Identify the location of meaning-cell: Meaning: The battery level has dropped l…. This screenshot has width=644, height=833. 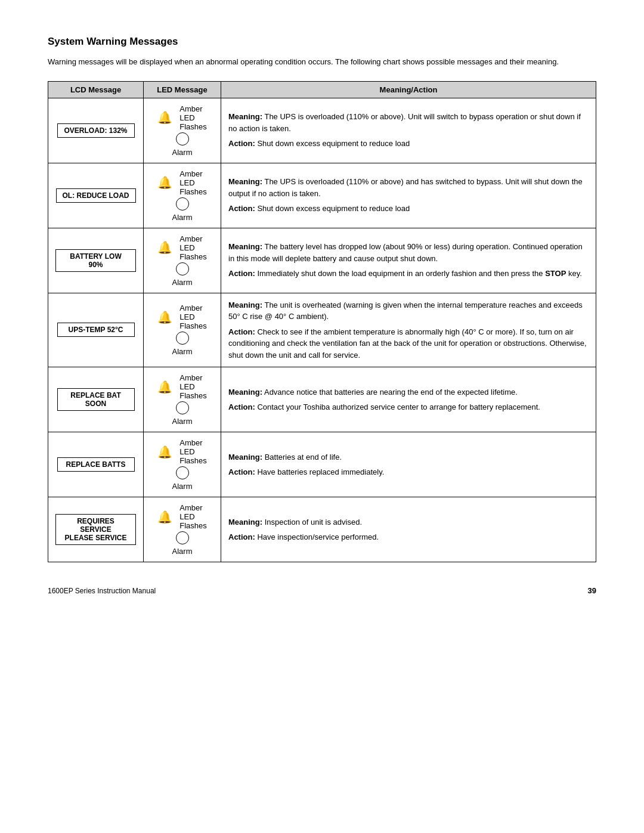
(409, 260).